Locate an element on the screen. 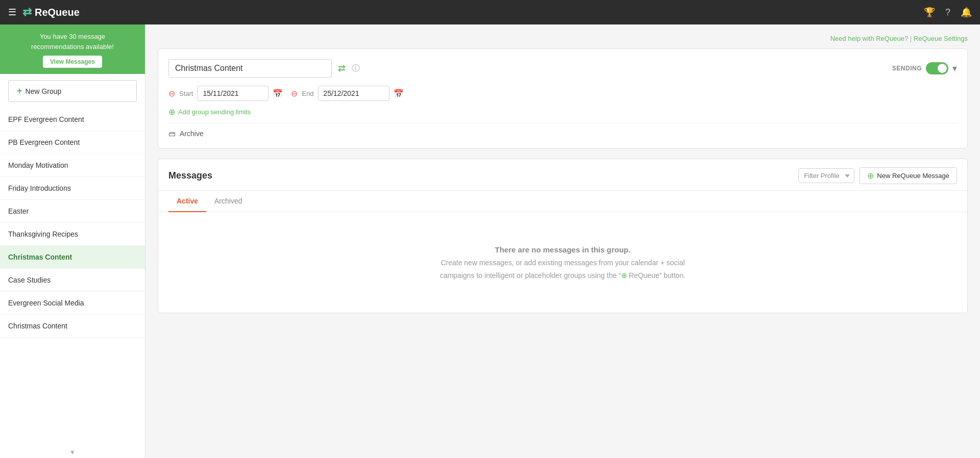  empty-description: Create new messages, or add existing mes… is located at coordinates (562, 269).